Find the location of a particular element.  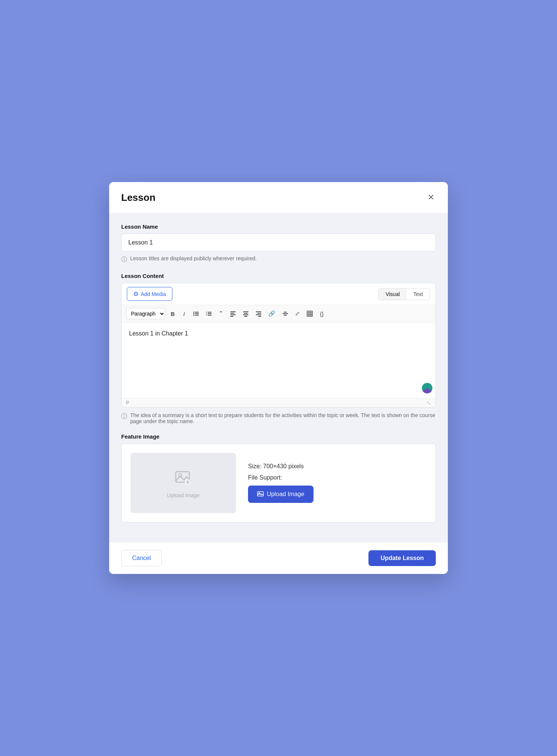

add-media-icon: ⚙ is located at coordinates (136, 294).